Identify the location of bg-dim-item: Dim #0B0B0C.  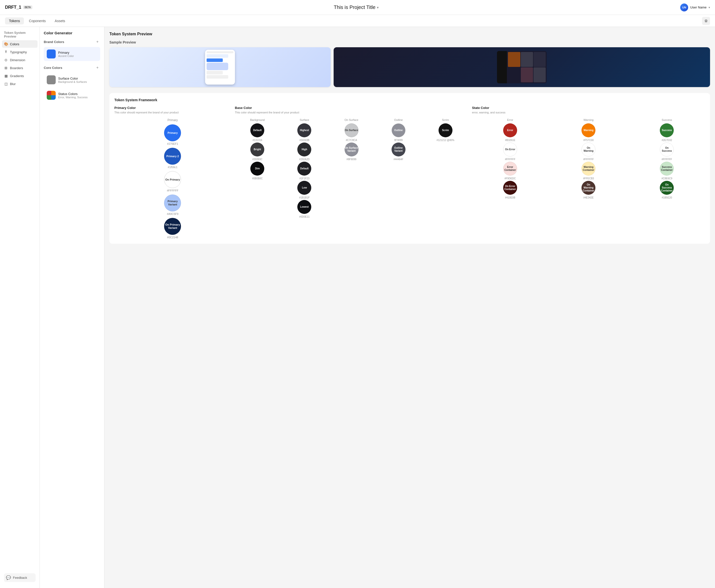
(257, 171).